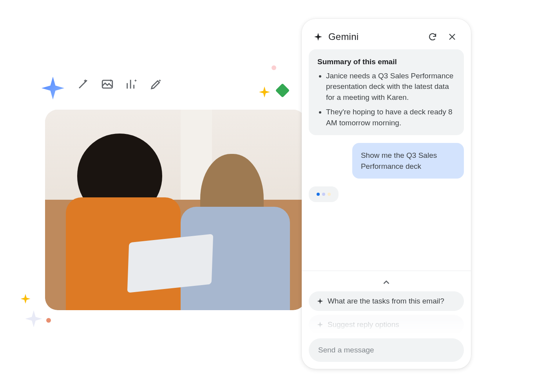 Image resolution: width=536 pixels, height=392 pixels. Describe the element at coordinates (386, 301) in the screenshot. I see `suggestion-label: What are the tasks from this email?` at that location.